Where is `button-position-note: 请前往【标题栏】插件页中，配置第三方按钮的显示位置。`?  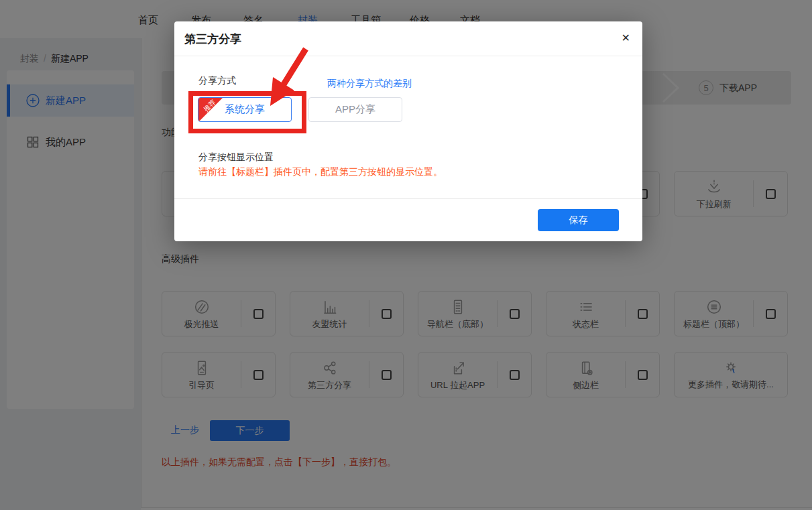
button-position-note: 请前往【标题栏】插件页中，配置第三方按钮的显示位置。 is located at coordinates (321, 172).